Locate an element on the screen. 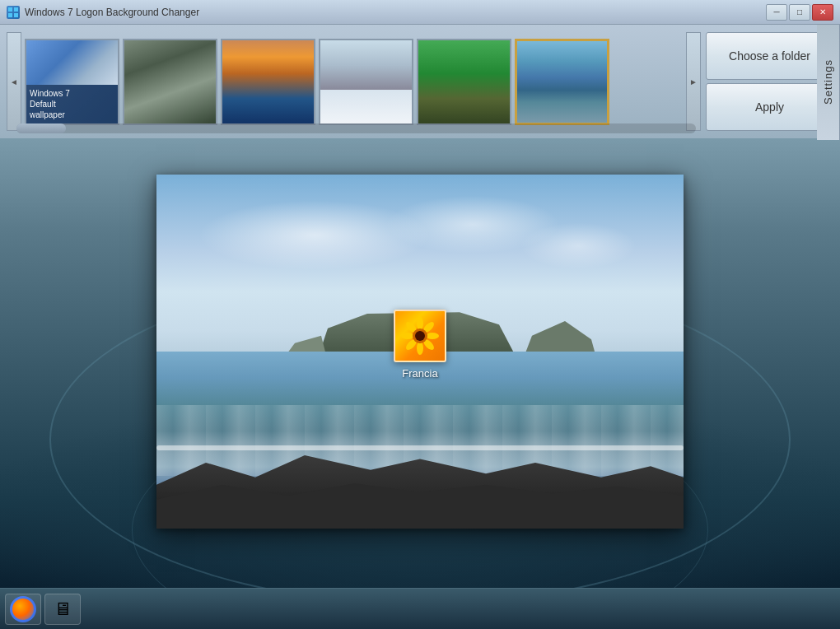  scroll-right-button: ► is located at coordinates (693, 82).